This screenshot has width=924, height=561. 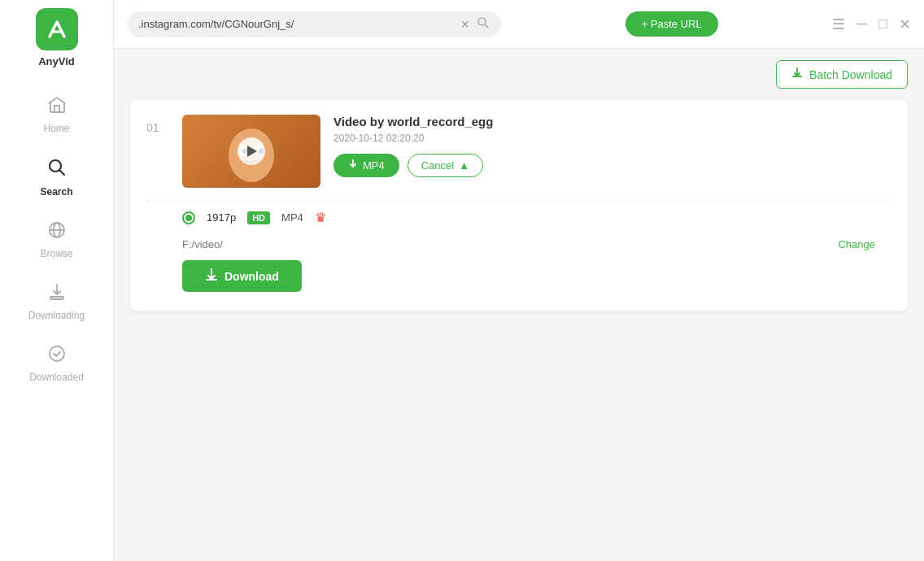 What do you see at coordinates (56, 192) in the screenshot?
I see `sidebar-item-search-label: Search` at bounding box center [56, 192].